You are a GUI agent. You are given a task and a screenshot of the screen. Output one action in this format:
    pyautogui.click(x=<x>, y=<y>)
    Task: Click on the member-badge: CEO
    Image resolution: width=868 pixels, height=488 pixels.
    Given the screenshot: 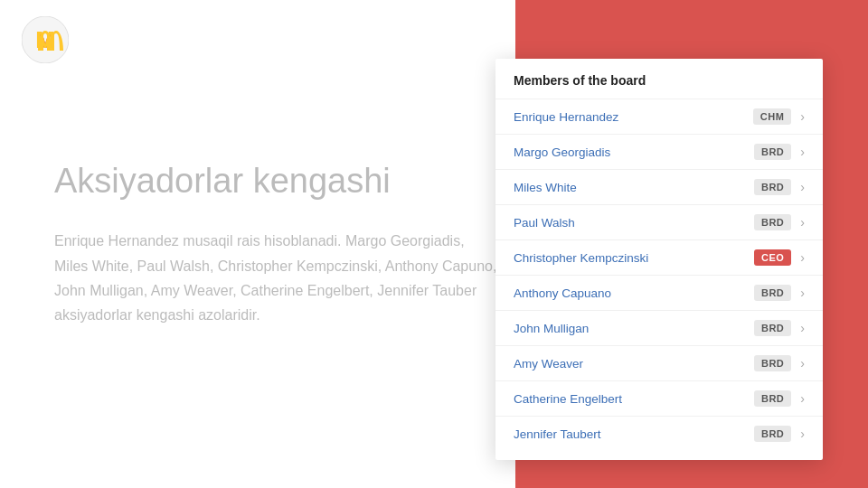 What is the action you would take?
    pyautogui.click(x=772, y=258)
    